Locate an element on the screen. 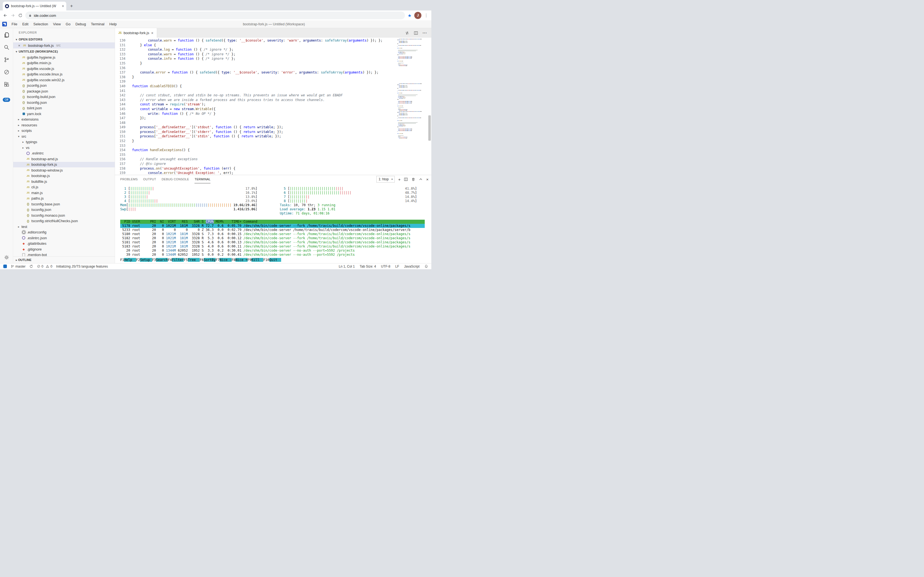  code-line: 139 is located at coordinates (256, 82).